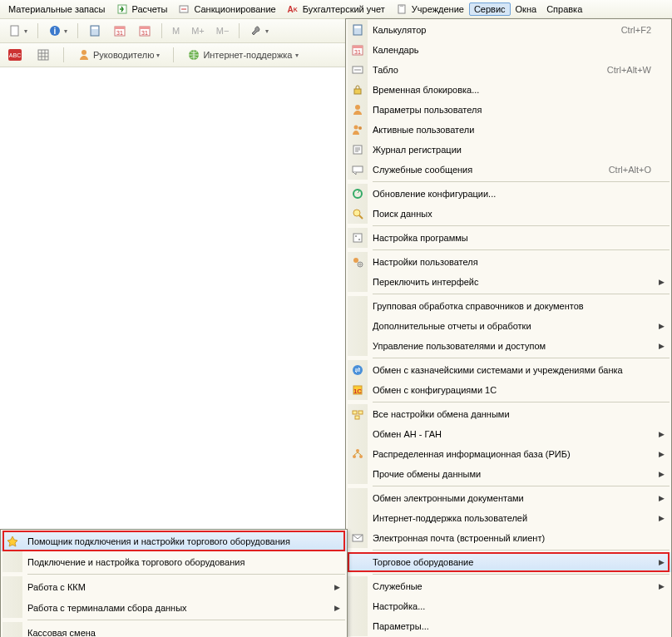 This screenshot has height=637, width=672. Describe the element at coordinates (509, 194) in the screenshot. I see `service-item-9: Обновление конфигурации...` at that location.